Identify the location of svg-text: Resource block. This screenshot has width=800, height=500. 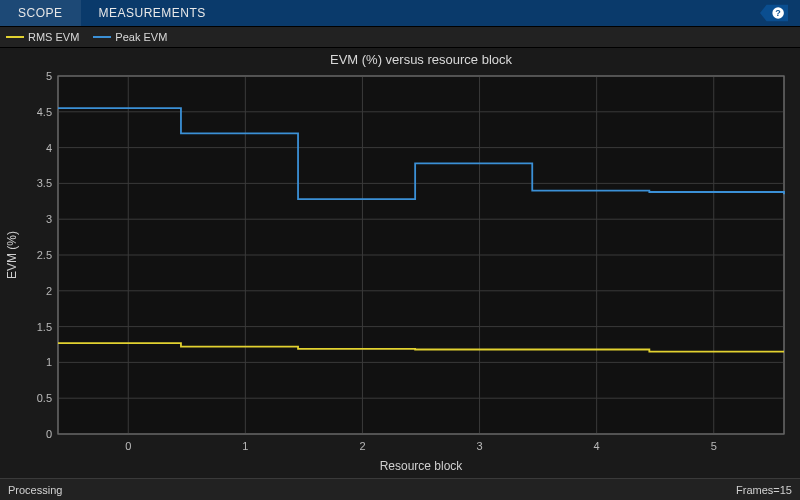
(422, 466).